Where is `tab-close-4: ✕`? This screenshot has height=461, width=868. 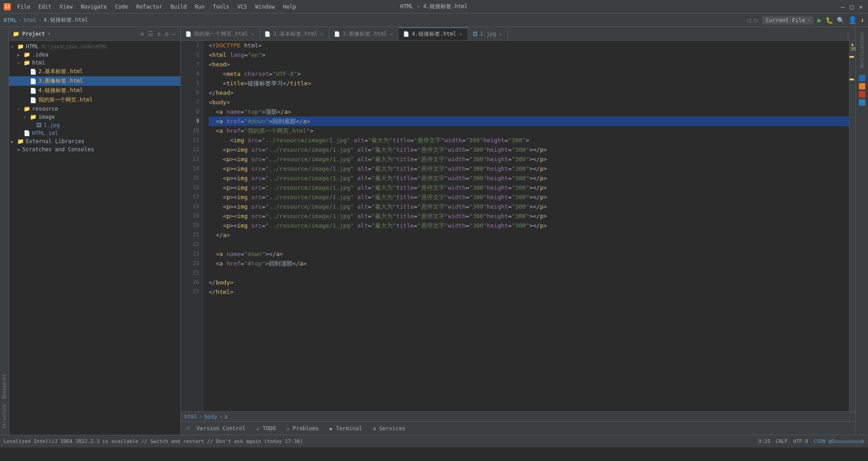 tab-close-4: ✕ is located at coordinates (461, 34).